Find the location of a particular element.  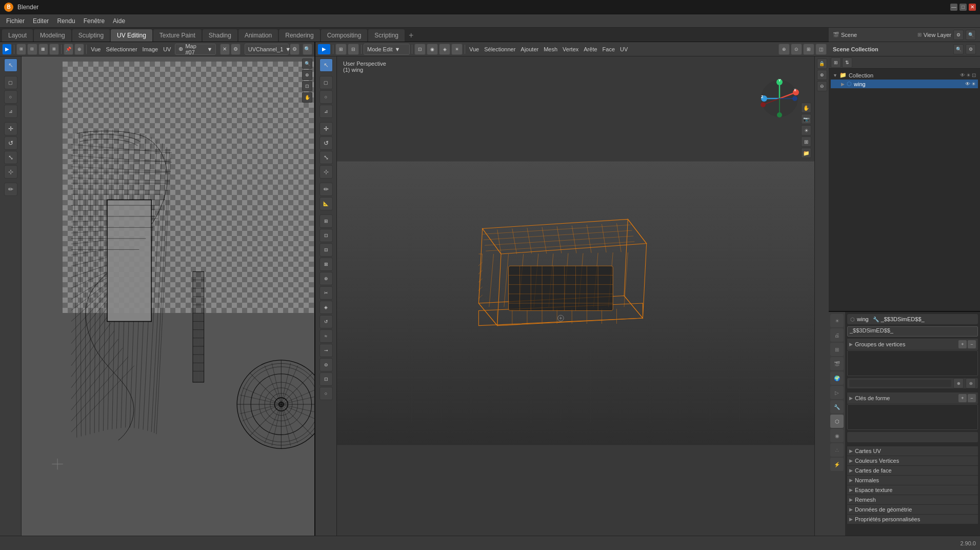

vp-menu-uv: UV is located at coordinates (624, 49).